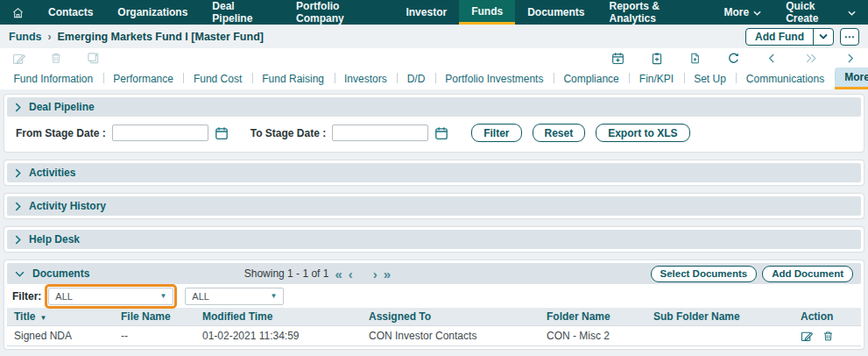 The width and height of the screenshot is (868, 356). I want to click on nav-item-organizations: Organizations, so click(152, 12).